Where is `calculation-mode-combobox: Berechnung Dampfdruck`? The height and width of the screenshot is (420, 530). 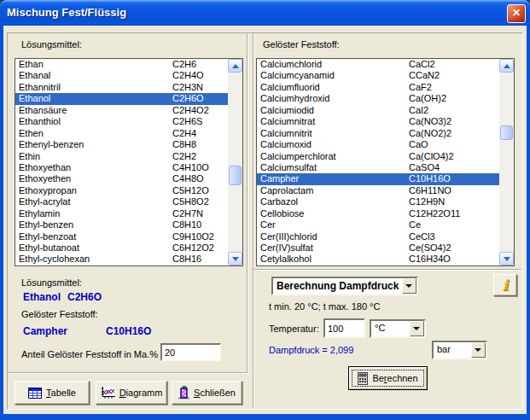 calculation-mode-combobox: Berechnung Dampfdruck is located at coordinates (345, 286).